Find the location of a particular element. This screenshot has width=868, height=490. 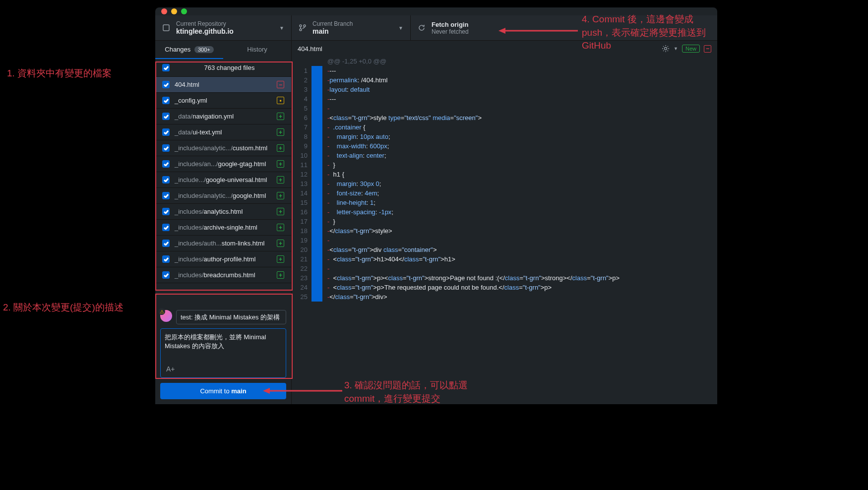

file-item: _includes/analytic.../custom.html+ is located at coordinates (223, 148).